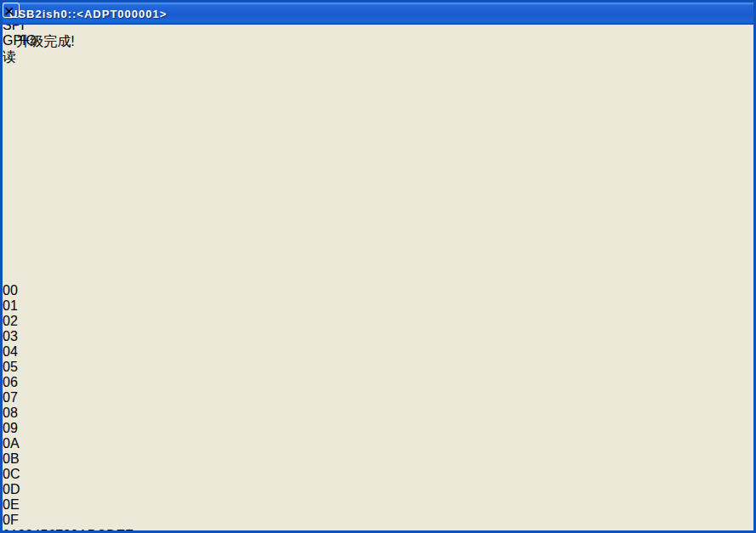 This screenshot has width=756, height=533. What do you see at coordinates (9, 12) in the screenshot?
I see `close-icon: ✕` at bounding box center [9, 12].